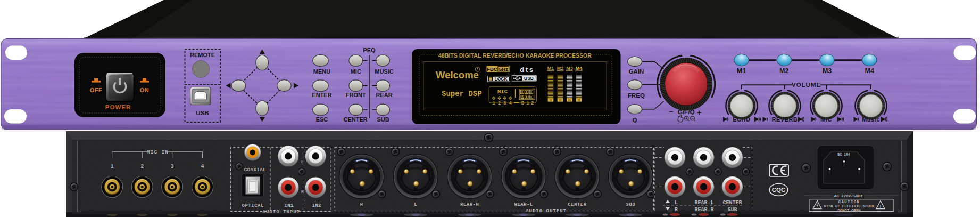 The width and height of the screenshot is (980, 217). What do you see at coordinates (492, 69) in the screenshot?
I see `svg-text: FBC` at bounding box center [492, 69].